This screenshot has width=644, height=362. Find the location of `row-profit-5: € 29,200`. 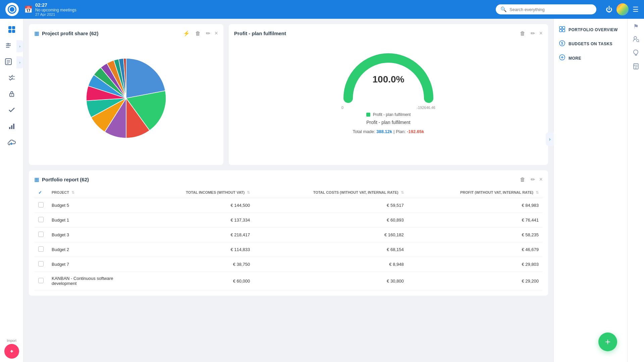

row-profit-5: € 29,200 is located at coordinates (475, 281).